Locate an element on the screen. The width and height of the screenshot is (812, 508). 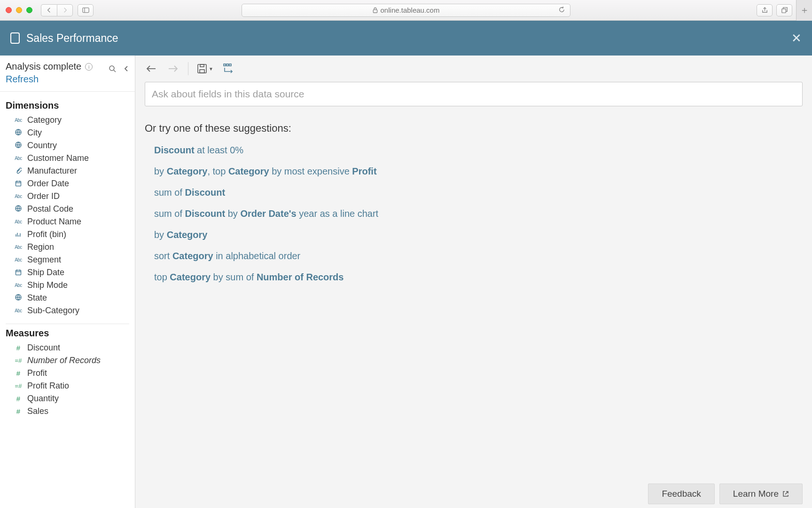
field-label: Customer Name is located at coordinates (58, 158).